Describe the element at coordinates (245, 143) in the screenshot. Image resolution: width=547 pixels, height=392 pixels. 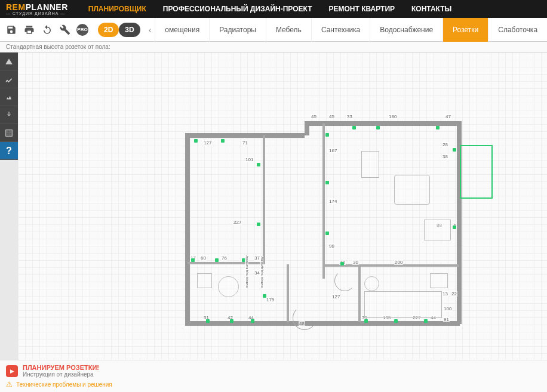
I see `dimension: 71` at that location.